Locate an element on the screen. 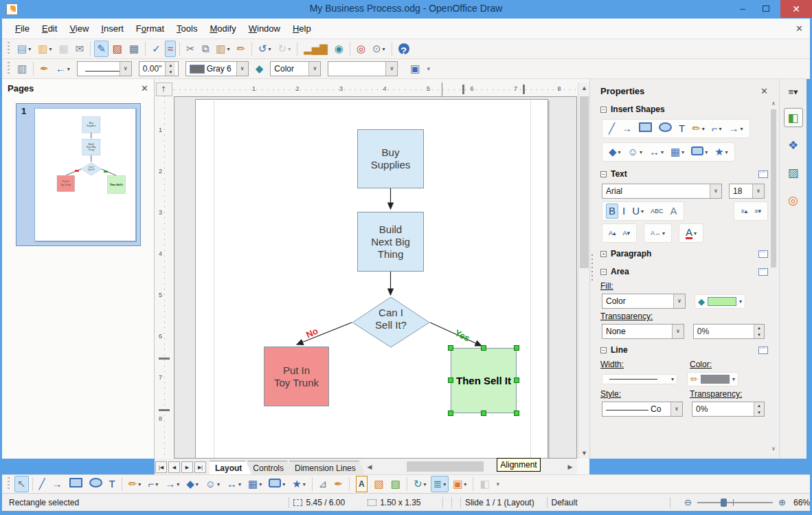  insert-lines-arrows-icon: →▾ is located at coordinates (736, 129).